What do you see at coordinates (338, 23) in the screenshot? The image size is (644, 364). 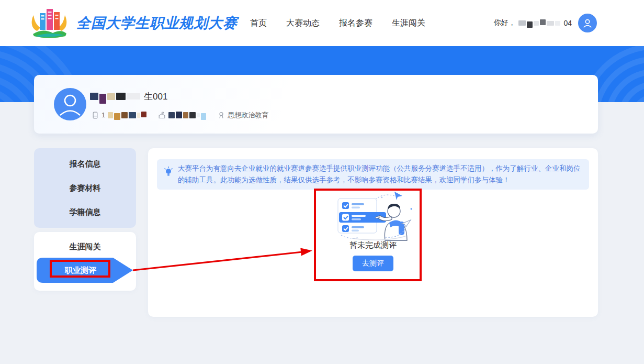 I see `main-nav: 首页 大赛动态 报名参赛 生涯闯关` at bounding box center [338, 23].